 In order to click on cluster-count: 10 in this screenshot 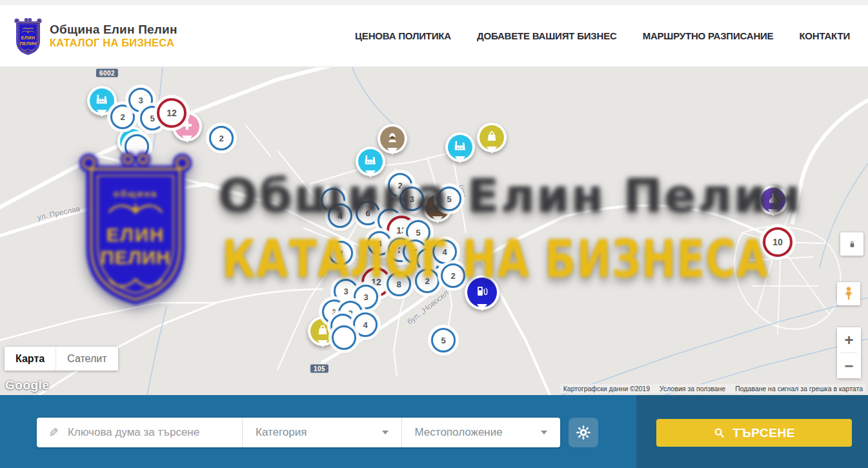, I will do `click(778, 242)`.